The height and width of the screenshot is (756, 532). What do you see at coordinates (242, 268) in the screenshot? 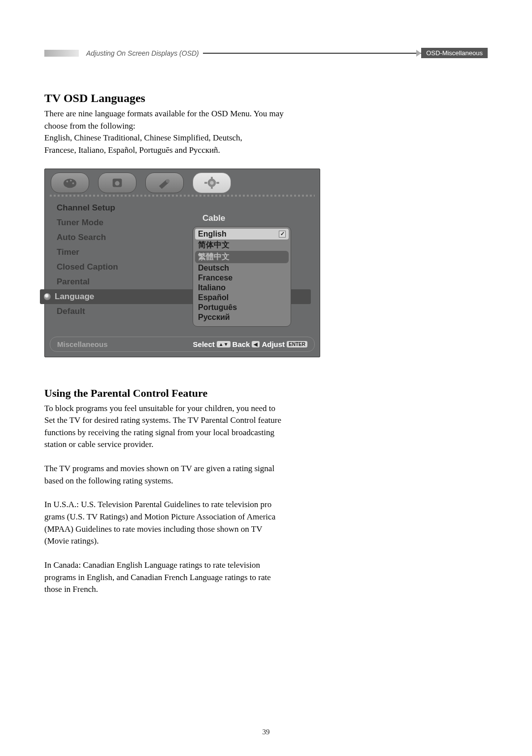
I see `lang-option-deutsch: Deutsch` at bounding box center [242, 268].